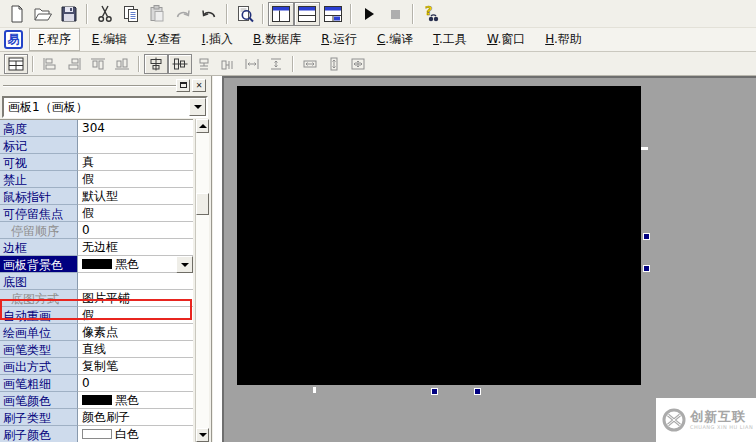 This screenshot has height=442, width=756. I want to click on undo-button, so click(209, 14).